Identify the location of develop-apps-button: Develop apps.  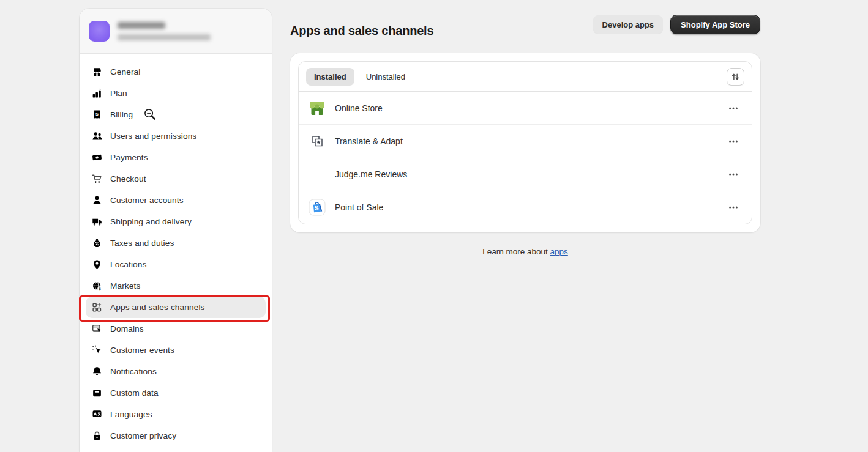
(628, 24).